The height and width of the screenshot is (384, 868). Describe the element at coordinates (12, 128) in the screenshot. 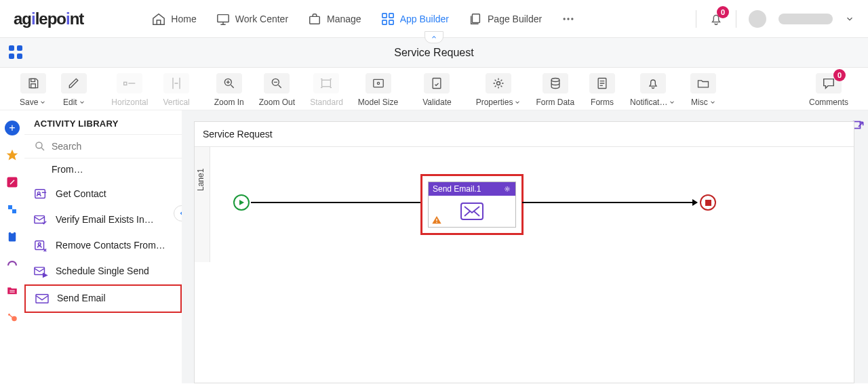

I see `rail-add: +` at that location.